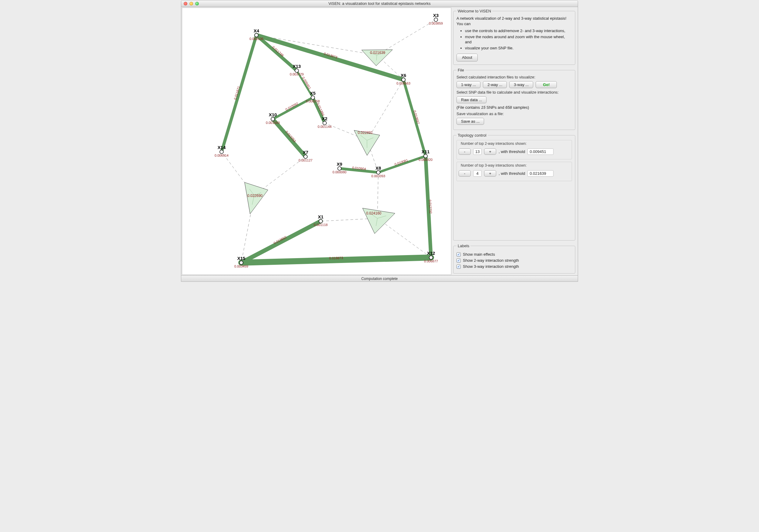 This screenshot has width=759, height=532. What do you see at coordinates (313, 93) in the screenshot?
I see `node-label: X5` at bounding box center [313, 93].